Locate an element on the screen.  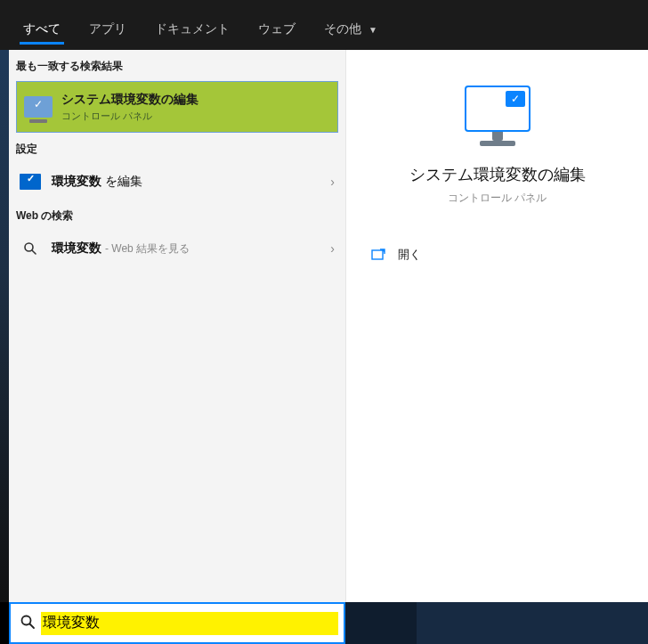
section-best-match: 最も一致する検索結果 is located at coordinates (177, 66).